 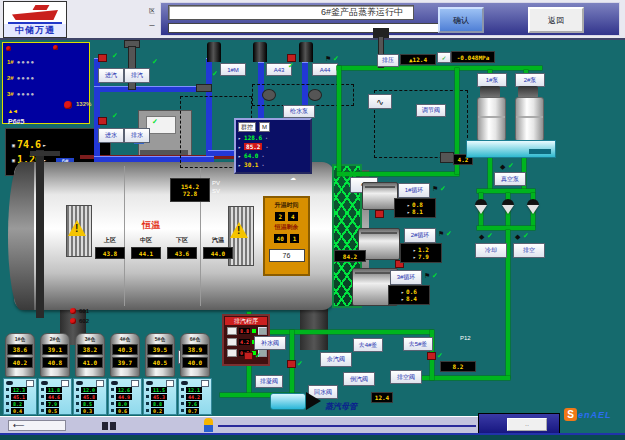 What do you see at coordinates (368, 345) in the screenshot?
I see `bottom-valve-label: 去4#釜` at bounding box center [368, 345].